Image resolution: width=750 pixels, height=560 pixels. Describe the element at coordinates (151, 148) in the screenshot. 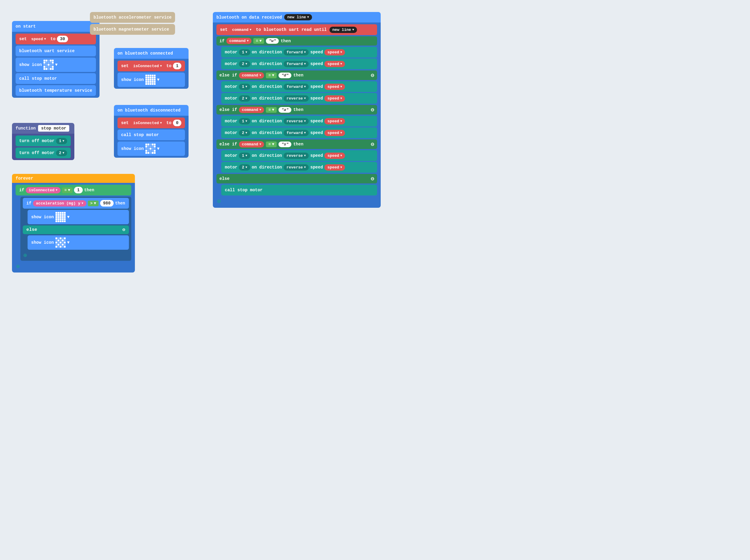

I see `show-icon-disconnected: show icon ▼` at that location.